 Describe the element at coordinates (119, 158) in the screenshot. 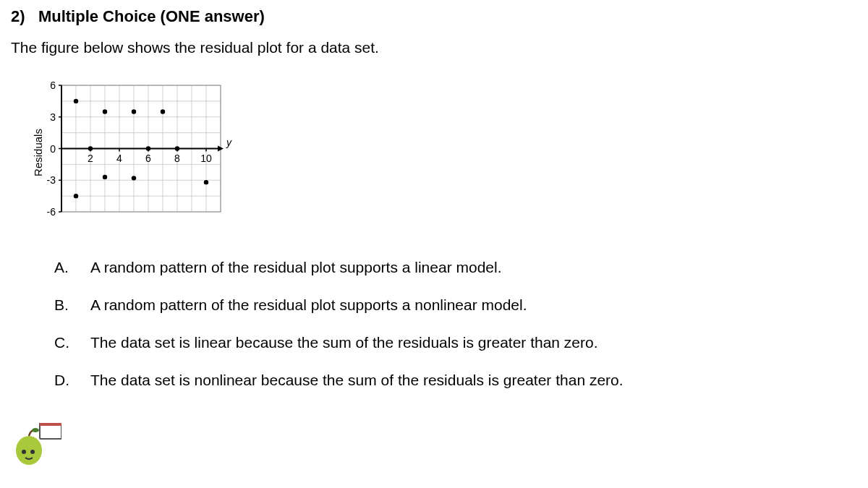

I see `svg-text: 4` at that location.